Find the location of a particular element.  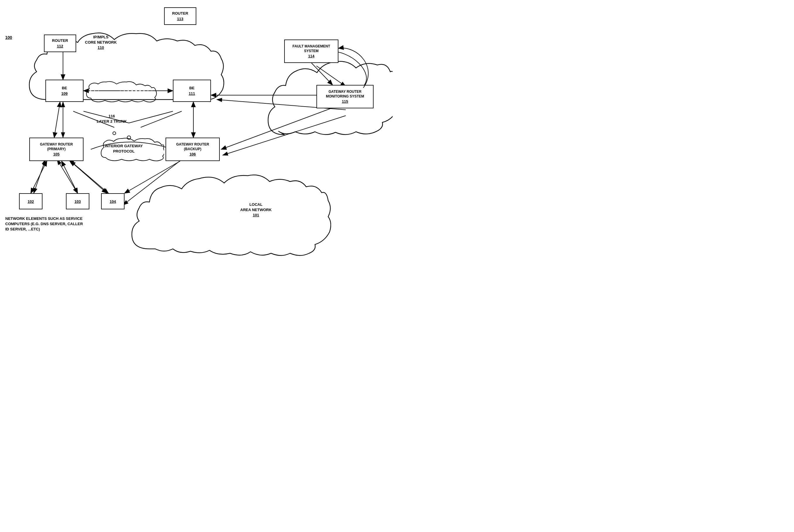

ne-104-num: 104 is located at coordinates (113, 202).